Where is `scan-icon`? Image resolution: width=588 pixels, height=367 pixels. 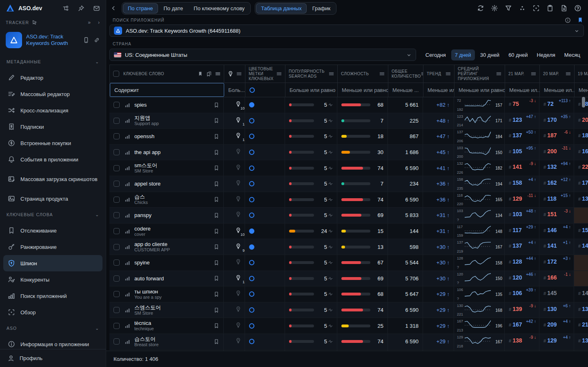
scan-icon is located at coordinates (536, 8).